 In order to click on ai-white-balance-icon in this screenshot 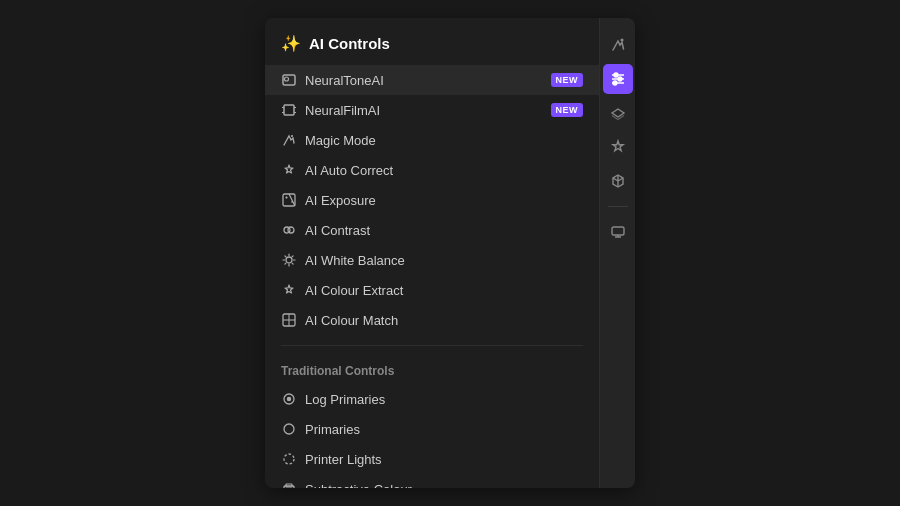, I will do `click(289, 260)`.